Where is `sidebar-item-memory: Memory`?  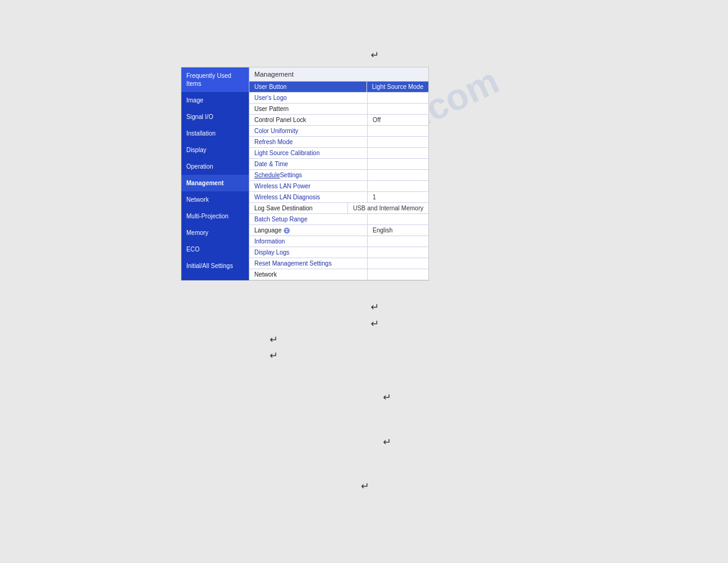
sidebar-item-memory: Memory is located at coordinates (215, 233).